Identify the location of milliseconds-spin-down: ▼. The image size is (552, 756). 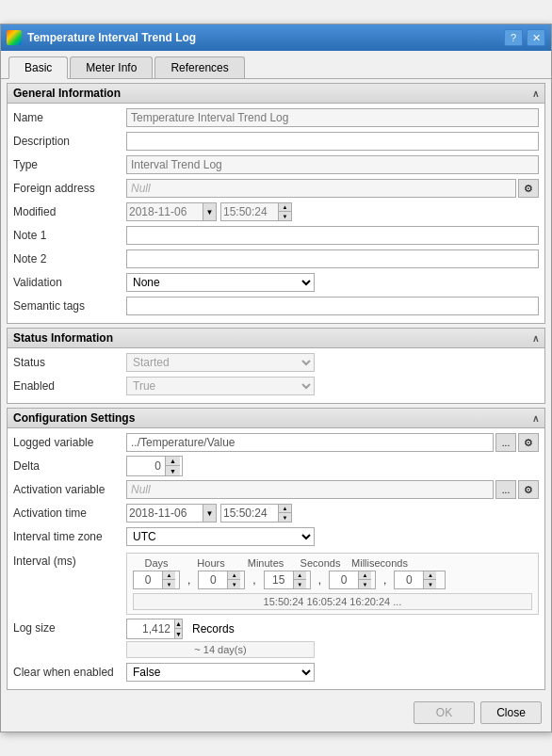
(430, 584).